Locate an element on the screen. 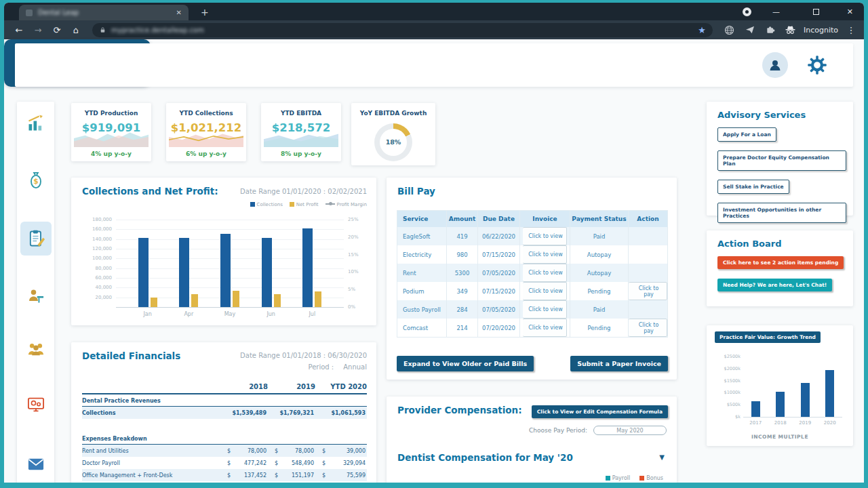 Image resolution: width=868 pixels, height=488 pixels. kpi-title: YTD Collections is located at coordinates (206, 113).